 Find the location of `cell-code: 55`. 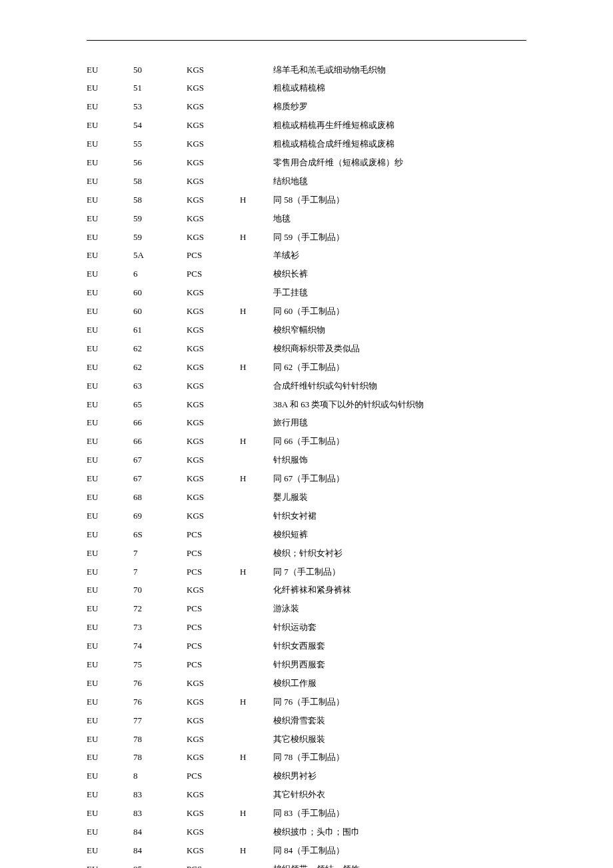

cell-code: 55 is located at coordinates (160, 145).